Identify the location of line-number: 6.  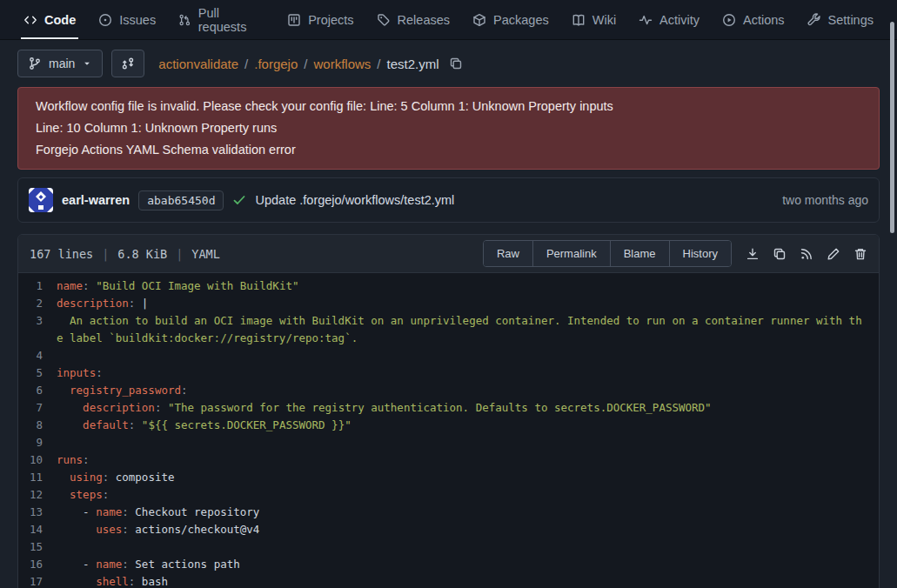
(37, 391).